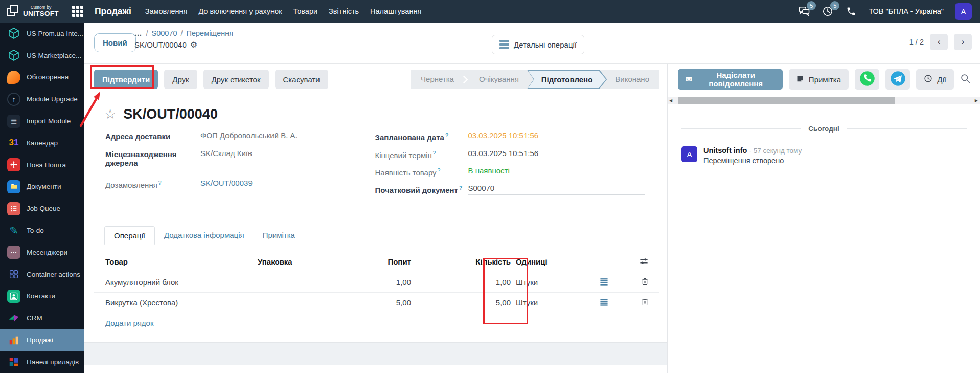 The height and width of the screenshot is (373, 980). What do you see at coordinates (376, 323) in the screenshot?
I see `add-row-link: Додати рядок` at bounding box center [376, 323].